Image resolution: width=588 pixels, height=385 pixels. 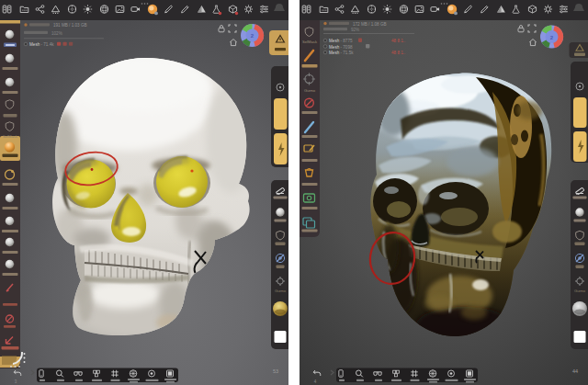 What do you see at coordinates (347, 40) in the screenshot?
I see `svg-text: - 8775` at bounding box center [347, 40].